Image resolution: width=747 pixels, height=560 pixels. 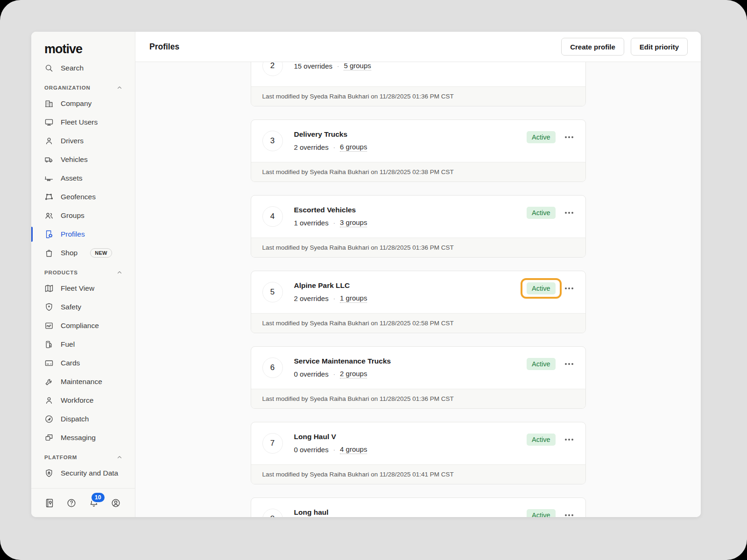 What do you see at coordinates (49, 344) in the screenshot?
I see `fuel-pump-icon` at bounding box center [49, 344].